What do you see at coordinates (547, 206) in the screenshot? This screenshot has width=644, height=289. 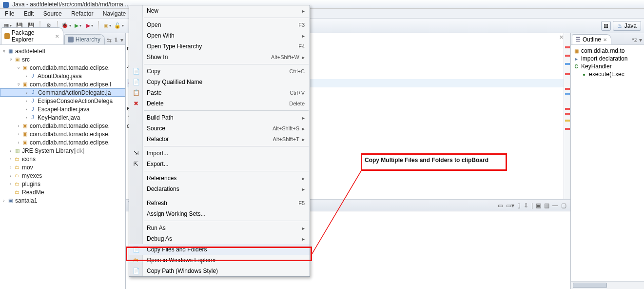 I see `new-console-view-icon: ▥` at bounding box center [547, 206].